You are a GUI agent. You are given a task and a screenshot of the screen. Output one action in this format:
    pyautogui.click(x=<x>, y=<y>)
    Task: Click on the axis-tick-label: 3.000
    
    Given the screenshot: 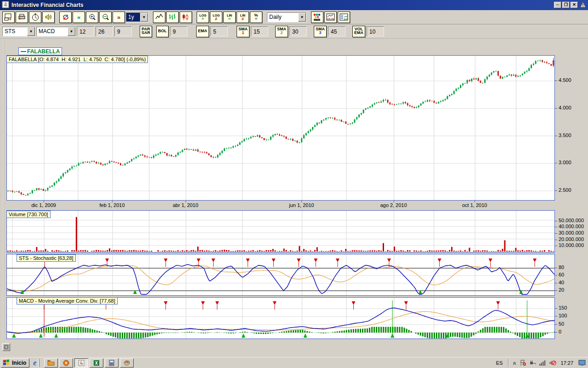 What is the action you would take?
    pyautogui.click(x=565, y=162)
    